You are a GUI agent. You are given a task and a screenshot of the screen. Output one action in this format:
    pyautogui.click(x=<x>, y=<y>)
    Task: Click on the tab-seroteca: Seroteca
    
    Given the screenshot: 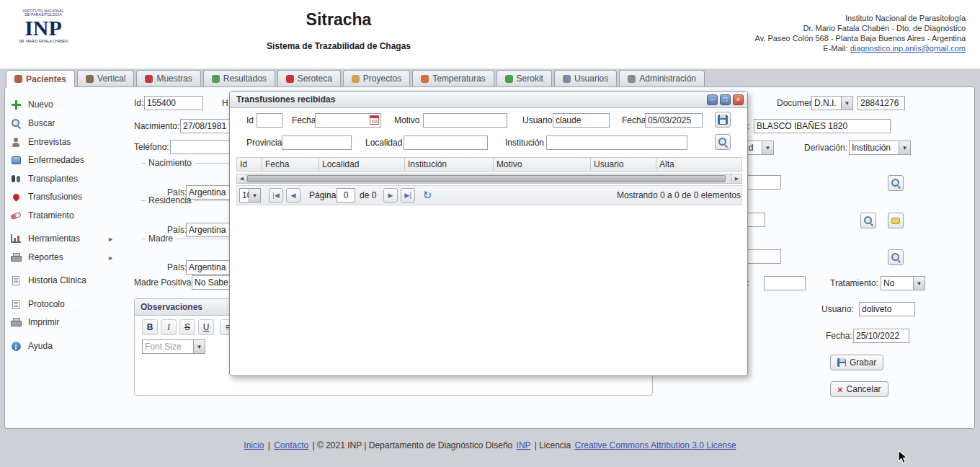 What is the action you would take?
    pyautogui.click(x=309, y=78)
    